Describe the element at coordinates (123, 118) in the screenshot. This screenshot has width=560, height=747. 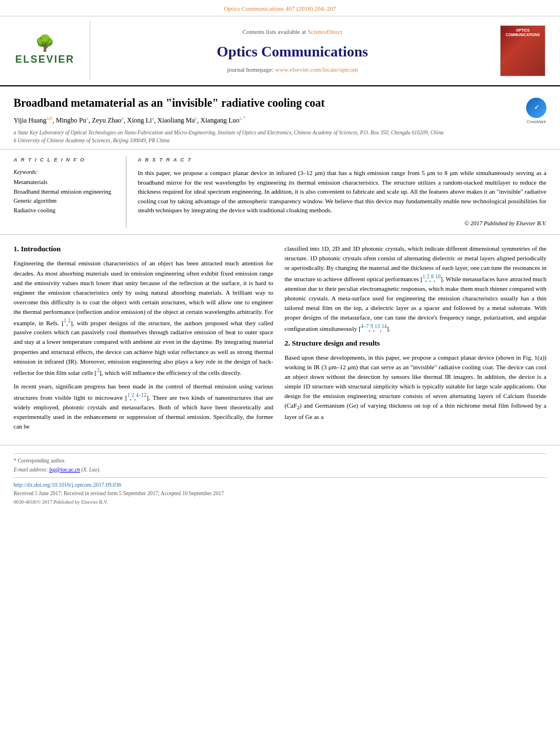
I see `author-3-sup: a` at that location.